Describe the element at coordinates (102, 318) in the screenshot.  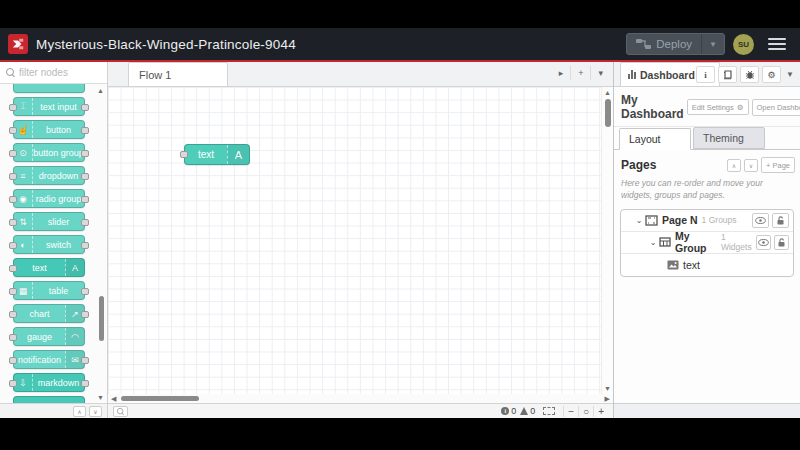
I see `palette-scrollbar-thumb` at that location.